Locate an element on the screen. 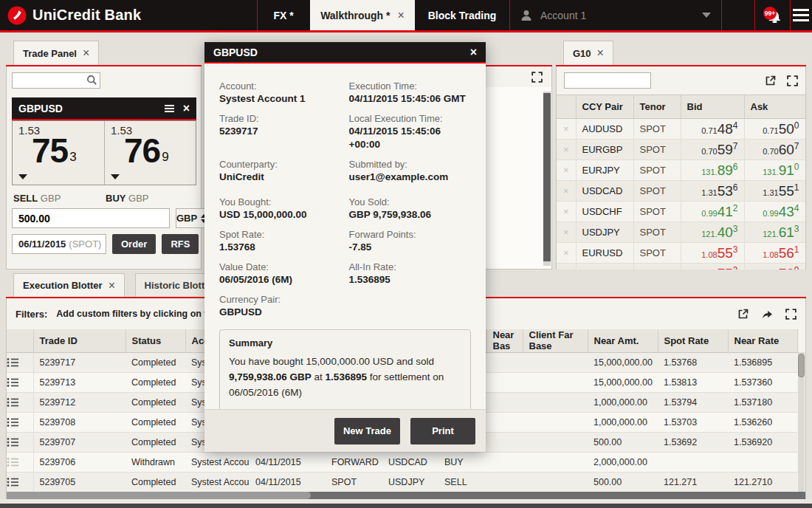  column-header: CCY Pair is located at coordinates (605, 106).